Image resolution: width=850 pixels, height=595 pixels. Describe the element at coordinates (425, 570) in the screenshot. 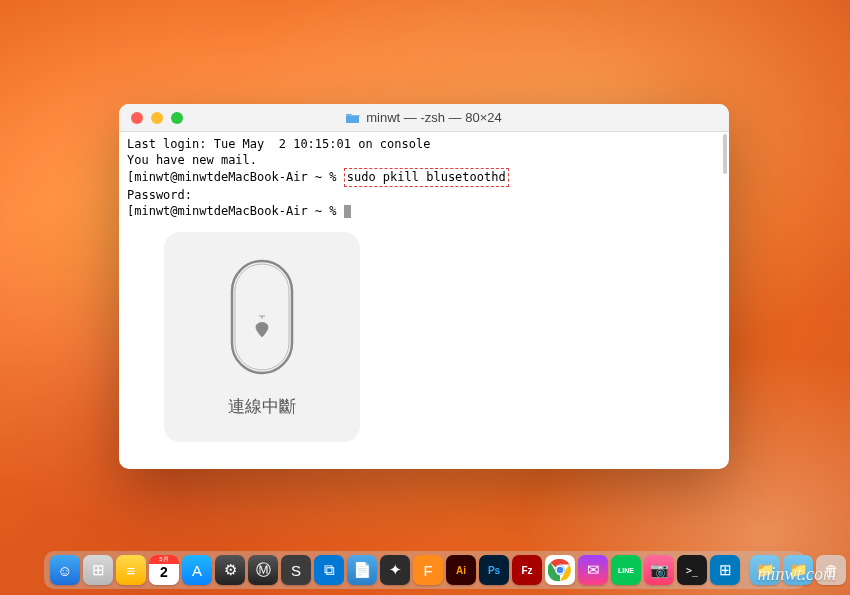

I see `dock: ☺⊞≡5月2A⚙ⓂS⧉📄✦FAiPsFz✉LINE📷>_⊞📁📁🗑` at that location.